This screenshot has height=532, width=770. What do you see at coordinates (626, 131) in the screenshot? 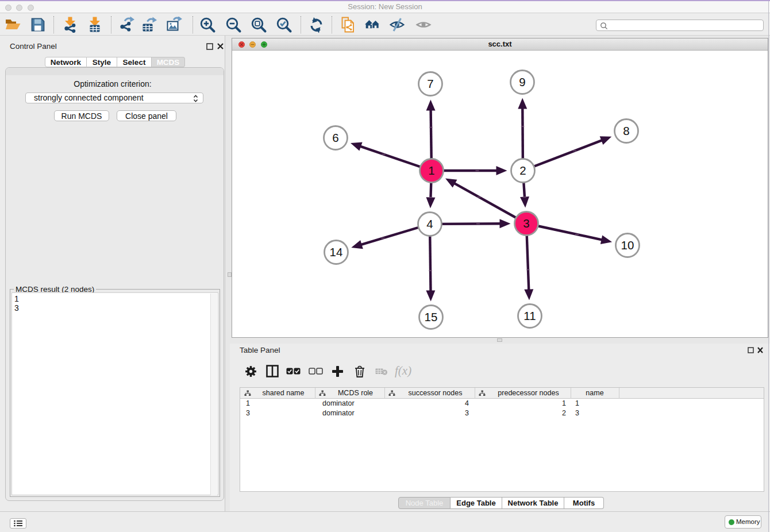
I see `svg-text: 8` at bounding box center [626, 131].